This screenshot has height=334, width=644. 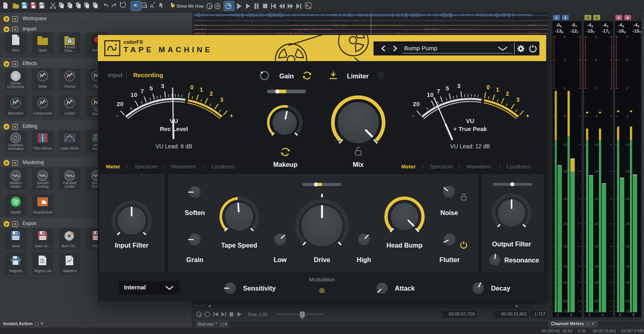 What do you see at coordinates (132, 245) in the screenshot?
I see `svg-text: Input Filter` at bounding box center [132, 245].